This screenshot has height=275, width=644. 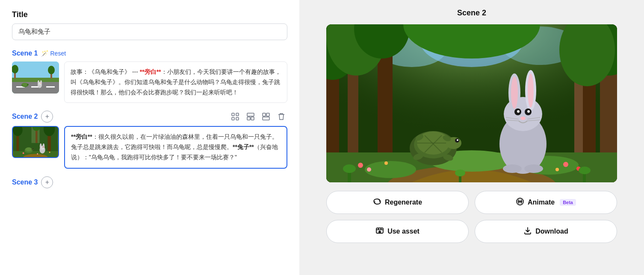 I want to click on scene2-header: Scene 2 +, so click(x=32, y=117).